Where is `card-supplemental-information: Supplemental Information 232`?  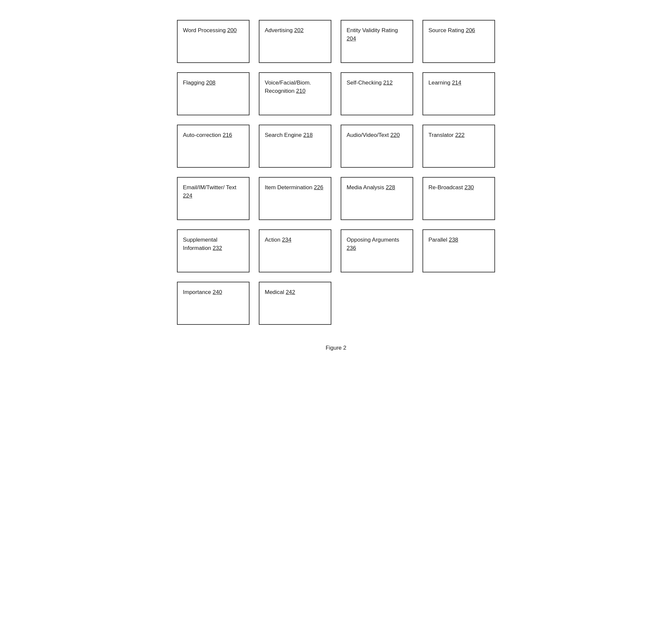 card-supplemental-information: Supplemental Information 232 is located at coordinates (213, 251).